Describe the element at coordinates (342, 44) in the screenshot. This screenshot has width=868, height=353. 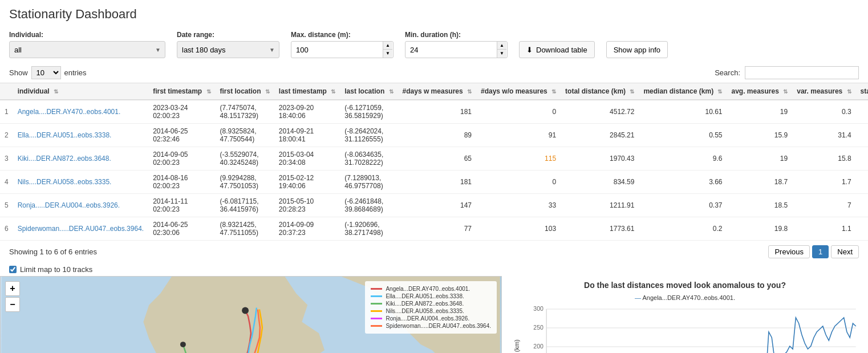
I see `max-distance-control: Max. distance (m): 100 ▲ ▼` at that location.